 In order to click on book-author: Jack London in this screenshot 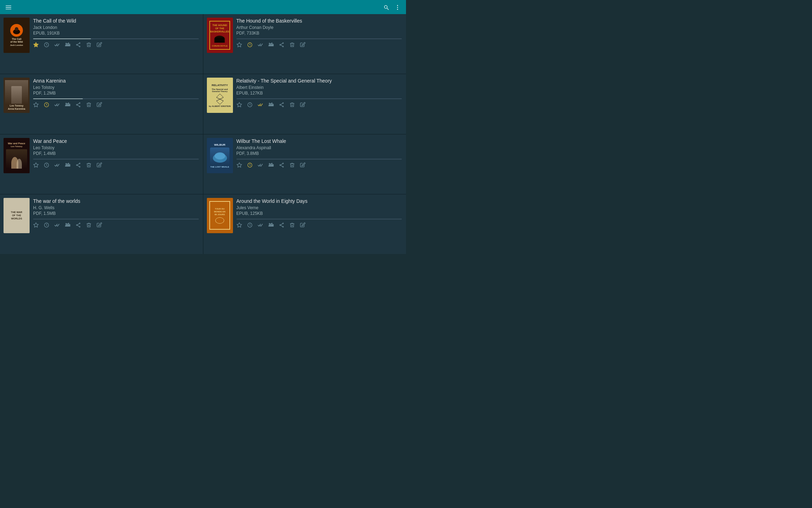, I will do `click(116, 28)`.